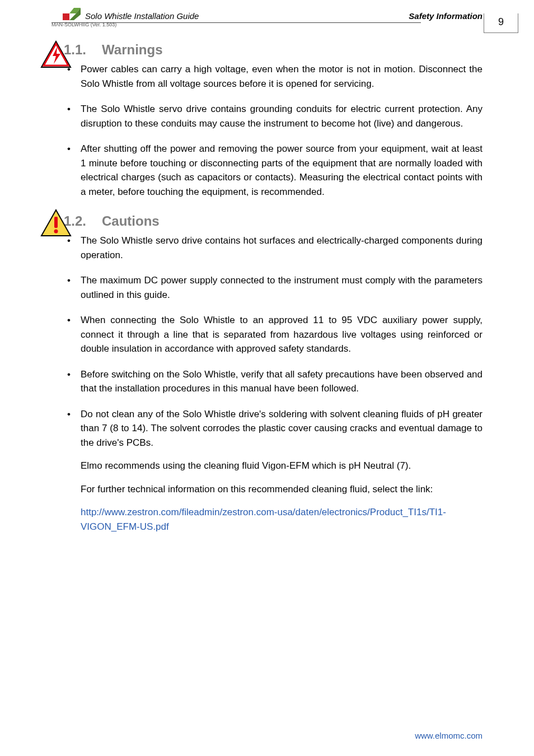 This screenshot has height=756, width=534. What do you see at coordinates (274, 116) in the screenshot?
I see `list-item: The Solo Whistle servo drive contains gr…` at bounding box center [274, 116].